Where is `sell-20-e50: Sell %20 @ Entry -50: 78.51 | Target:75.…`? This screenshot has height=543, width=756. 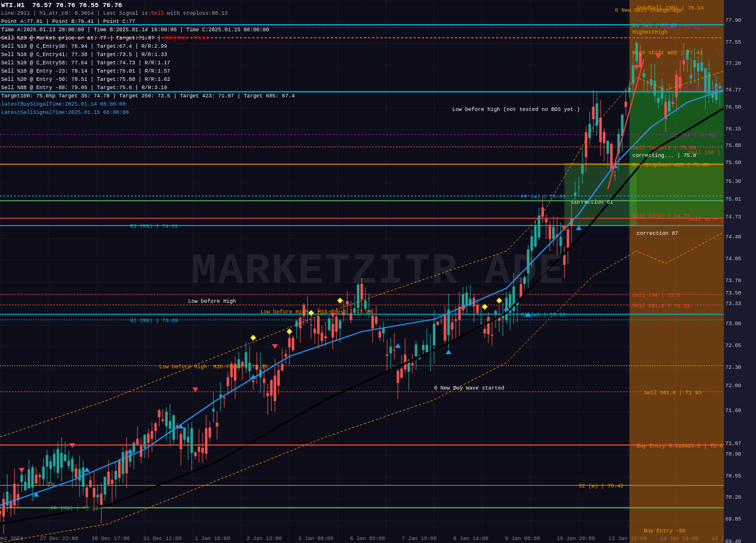 sell-20-e50: Sell %20 @ Entry -50: 78.51 | Target:75.… is located at coordinates (148, 80).